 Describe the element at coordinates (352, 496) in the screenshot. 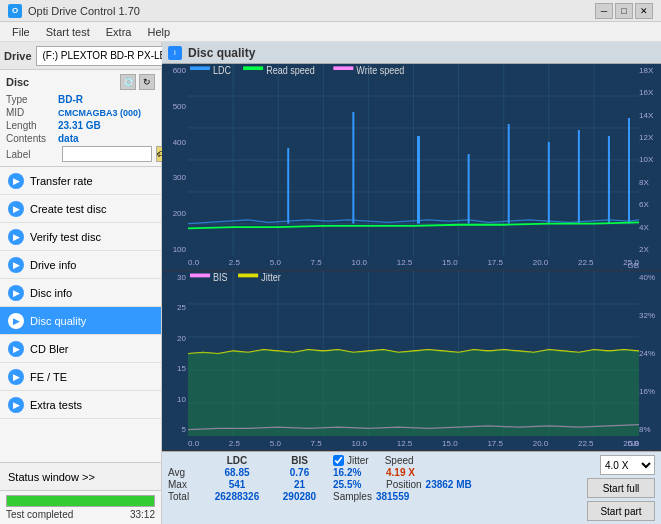

I see `samples-label: Samples` at that location.